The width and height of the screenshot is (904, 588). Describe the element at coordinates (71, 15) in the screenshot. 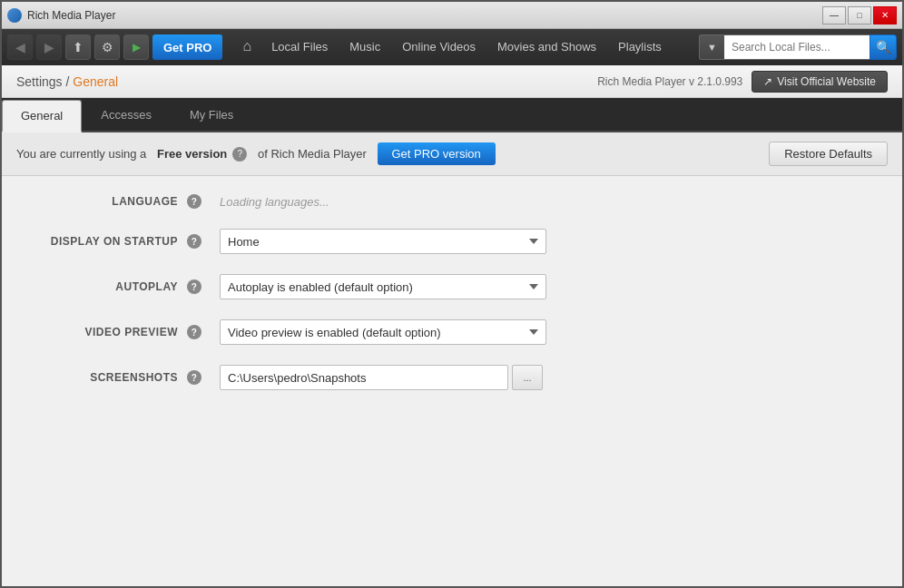

I see `title-bar-title: Rich Media Player` at that location.